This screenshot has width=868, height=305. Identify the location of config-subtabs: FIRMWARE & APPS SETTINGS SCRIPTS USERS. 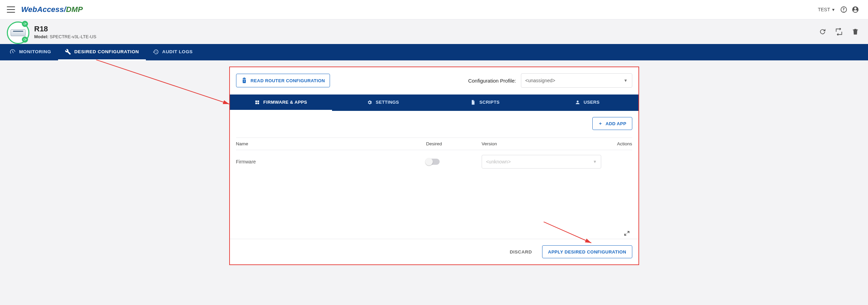
(434, 103).